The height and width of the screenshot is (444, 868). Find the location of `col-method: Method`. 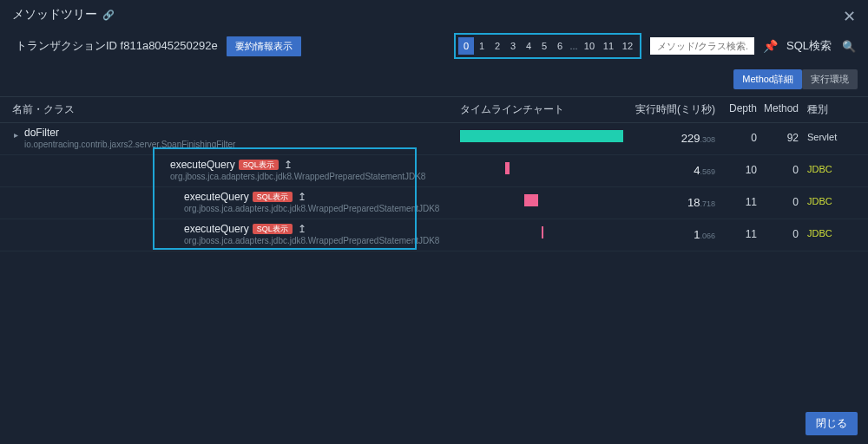

col-method: Method is located at coordinates (782, 109).